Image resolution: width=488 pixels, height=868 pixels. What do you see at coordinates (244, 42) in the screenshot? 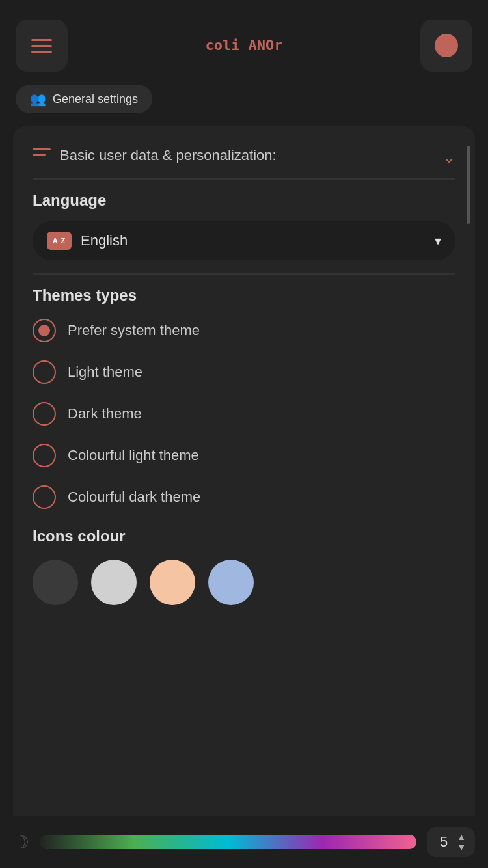
I see `top-bar: coli ANOr` at bounding box center [244, 42].